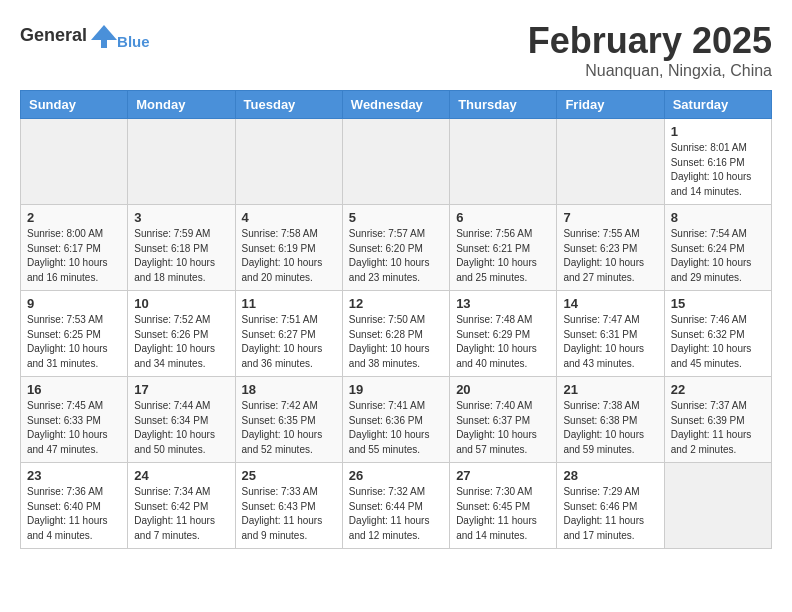 This screenshot has height=612, width=792. Describe the element at coordinates (718, 334) in the screenshot. I see `calendar-cell: 15Sunrise: 7:46 AM Sunset: 6:32 PM Dayli…` at that location.